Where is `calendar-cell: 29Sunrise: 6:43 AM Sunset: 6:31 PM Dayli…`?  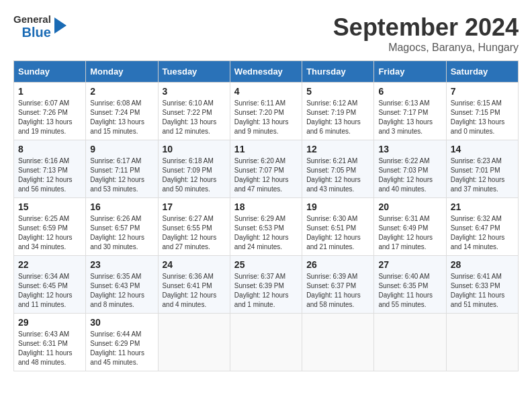
calendar-cell: 29Sunrise: 6:43 AM Sunset: 6:31 PM Dayli… is located at coordinates (50, 342).